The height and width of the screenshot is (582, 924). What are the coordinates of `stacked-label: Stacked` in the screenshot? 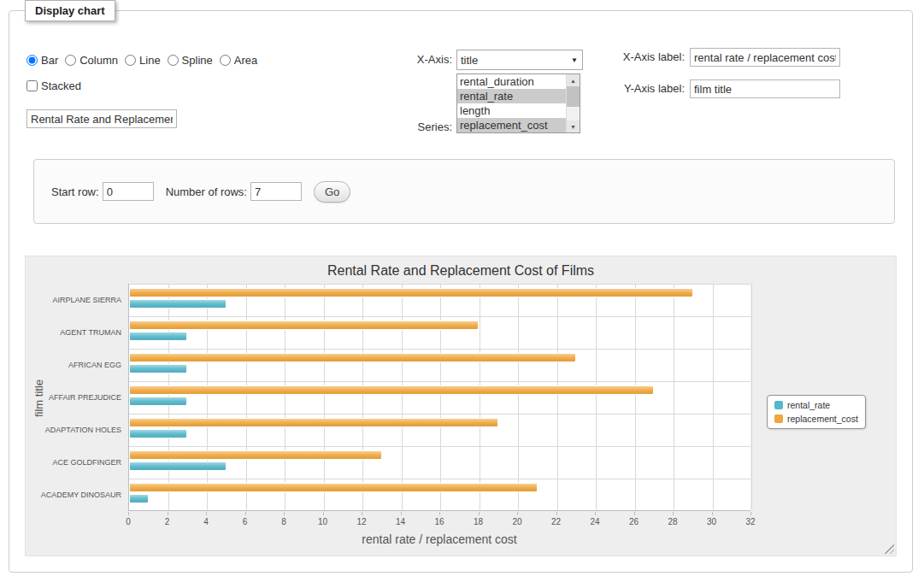 It's located at (62, 85).